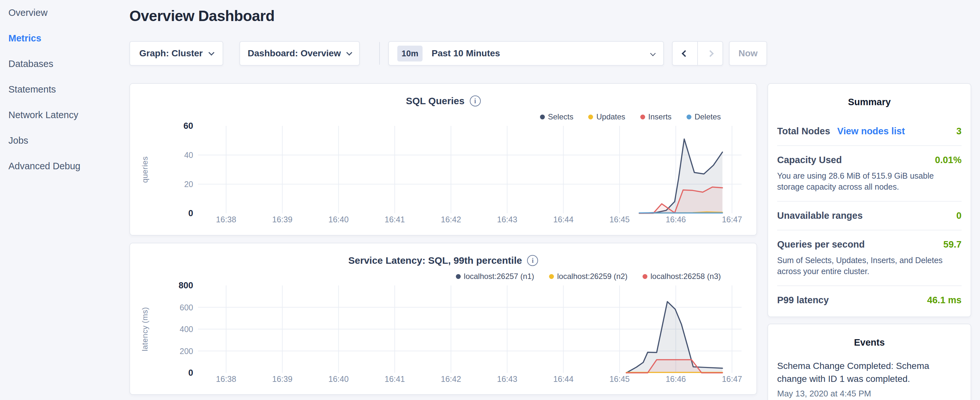 The height and width of the screenshot is (400, 980). I want to click on svg-text: 60, so click(188, 126).